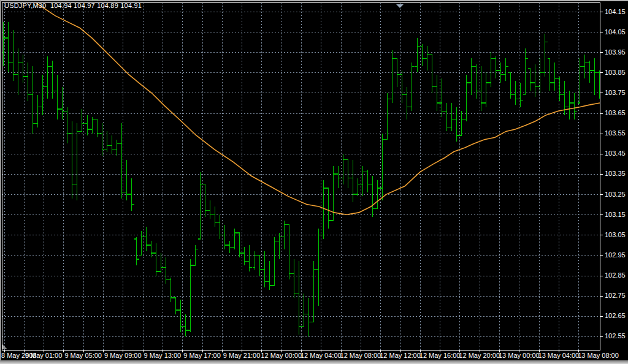  Describe the element at coordinates (615, 195) in the screenshot. I see `price-axis-label: 103.25` at that location.